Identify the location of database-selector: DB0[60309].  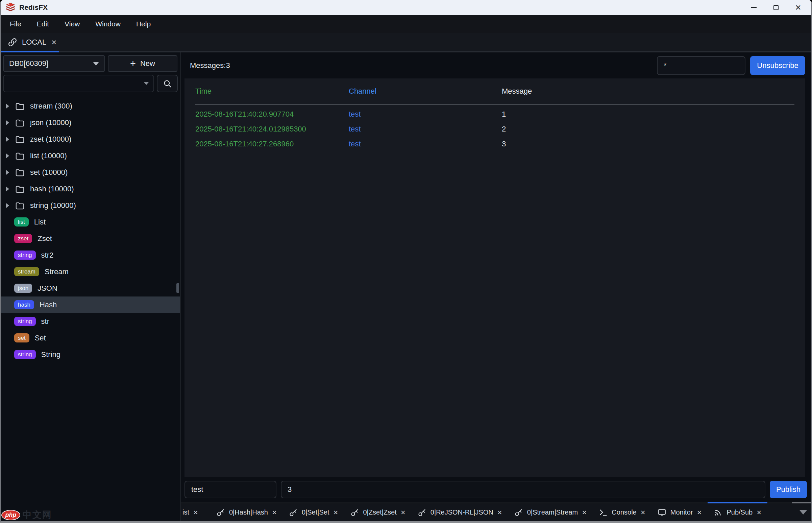
(54, 64).